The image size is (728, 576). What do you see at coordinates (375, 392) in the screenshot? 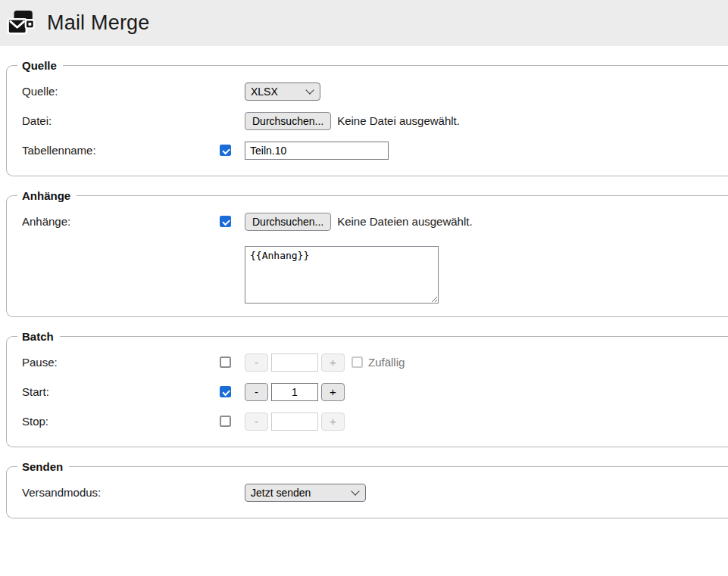
I see `start-row: Start: - +` at bounding box center [375, 392].